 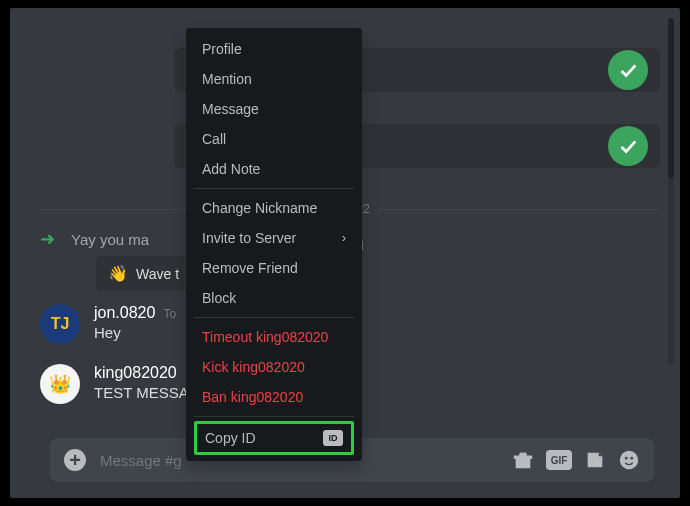 I want to click on message-username: king082020, so click(x=136, y=373).